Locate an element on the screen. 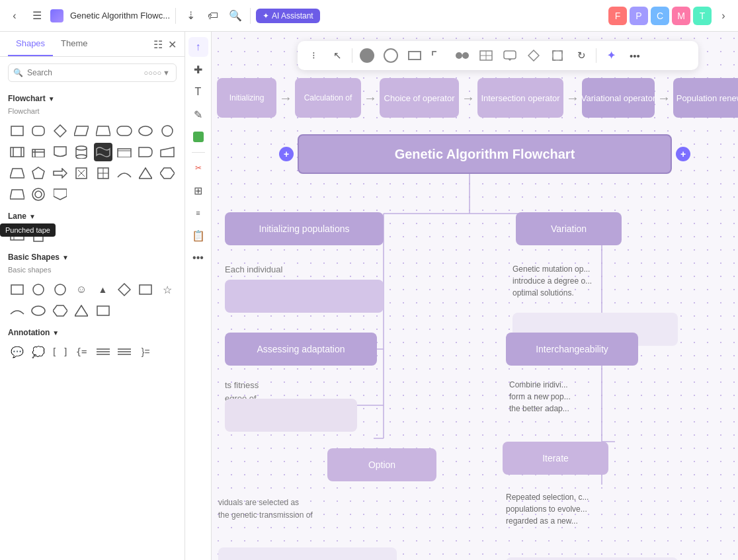 This screenshot has width=738, height=560. shape-basic-circle2 is located at coordinates (60, 290).